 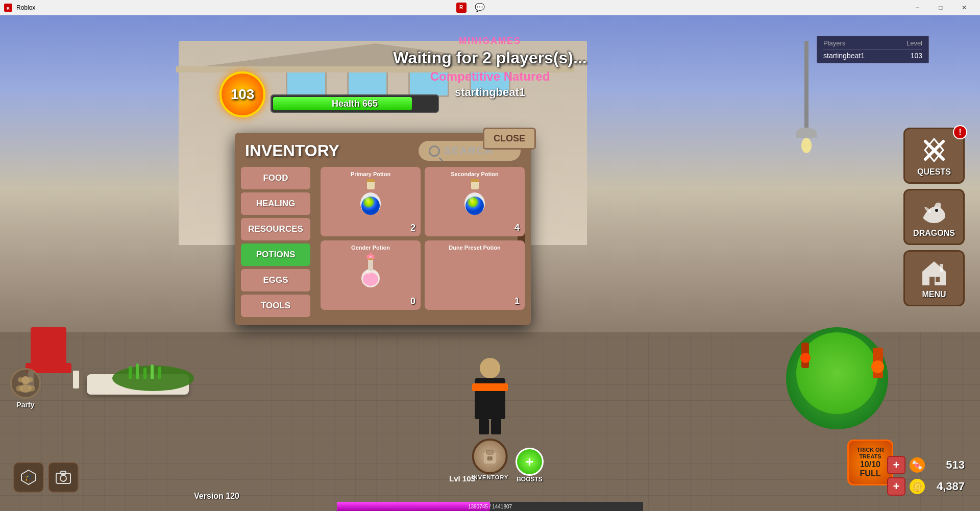 What do you see at coordinates (896, 486) in the screenshot?
I see `coin-add-button: +` at bounding box center [896, 486].